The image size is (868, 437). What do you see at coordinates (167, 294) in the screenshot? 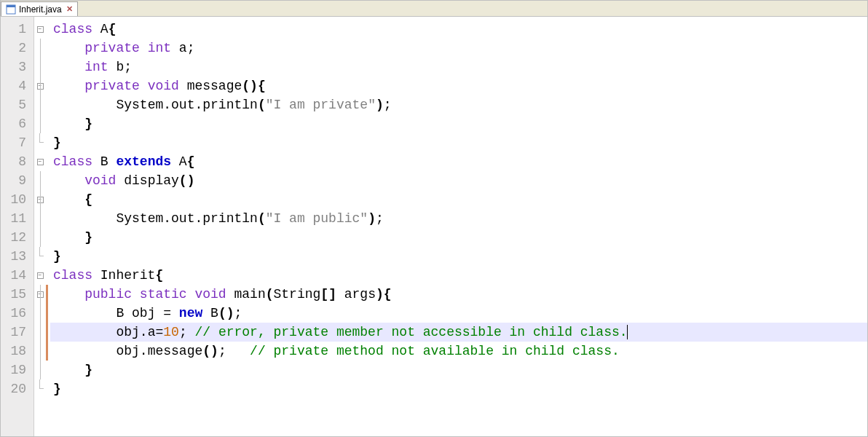
I see `token-mod-kw: static` at bounding box center [167, 294].